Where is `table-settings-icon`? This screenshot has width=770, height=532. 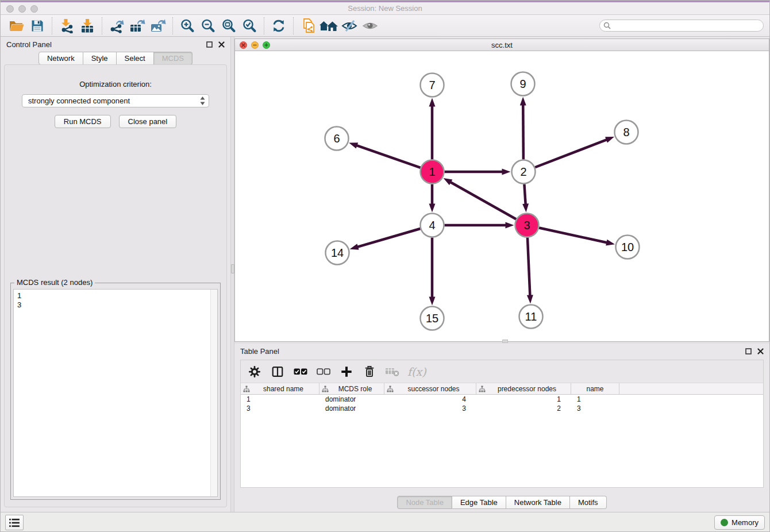
table-settings-icon is located at coordinates (255, 372).